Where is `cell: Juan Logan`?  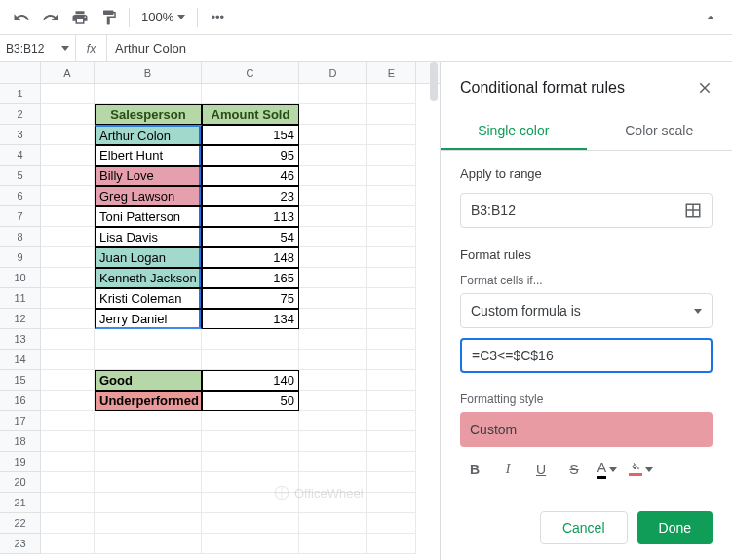
cell: Juan Logan is located at coordinates (148, 257).